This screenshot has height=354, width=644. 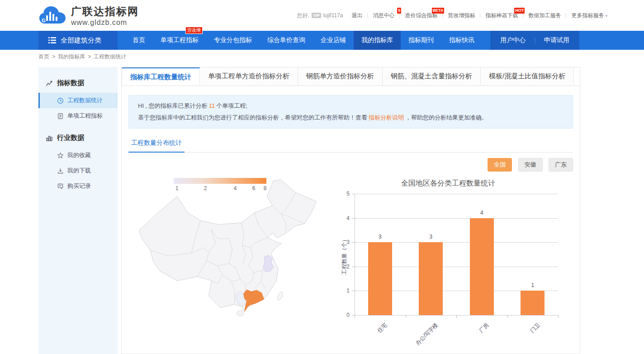 I want to click on x-category-label: 门卫, so click(x=535, y=328).